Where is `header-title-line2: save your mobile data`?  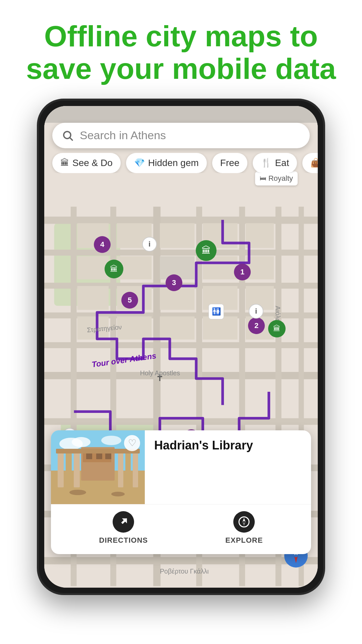
header-title-line2: save your mobile data is located at coordinates (181, 68).